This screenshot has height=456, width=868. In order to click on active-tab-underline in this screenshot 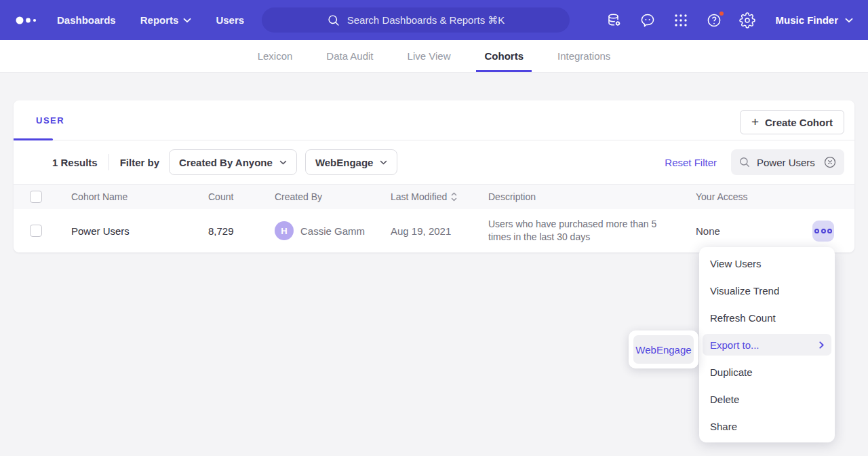, I will do `click(504, 71)`.